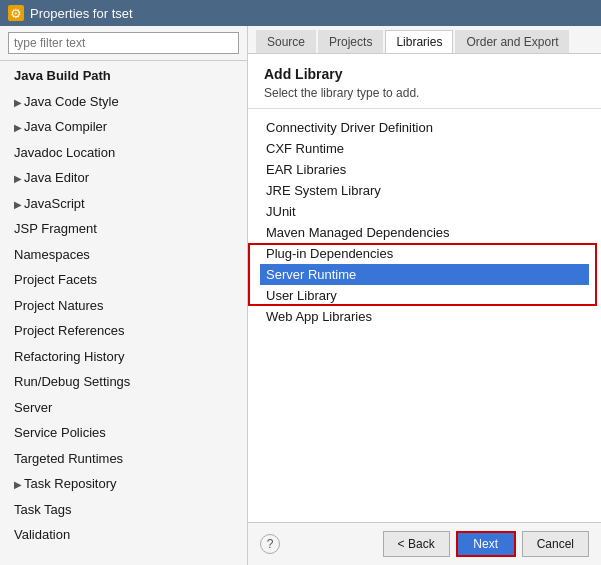  What do you see at coordinates (424, 93) in the screenshot?
I see `dialog-subtitle: Select the library type to add.` at bounding box center [424, 93].